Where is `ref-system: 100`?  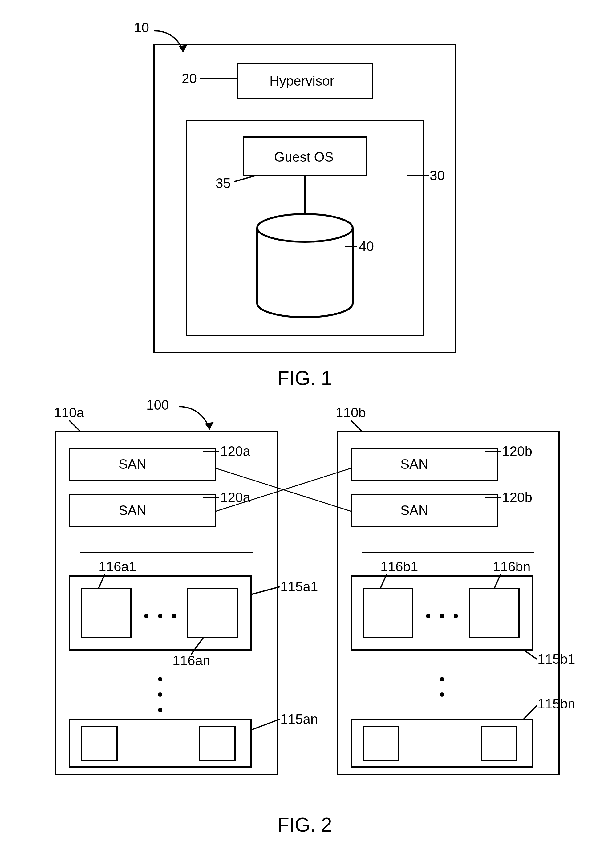
ref-system: 100 is located at coordinates (158, 405).